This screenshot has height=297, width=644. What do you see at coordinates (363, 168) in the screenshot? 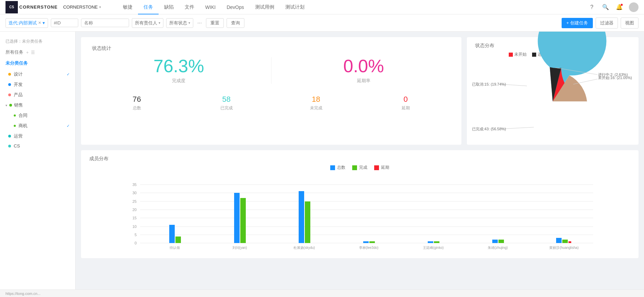
I see `bar-legend-label: 完成` at bounding box center [363, 168].